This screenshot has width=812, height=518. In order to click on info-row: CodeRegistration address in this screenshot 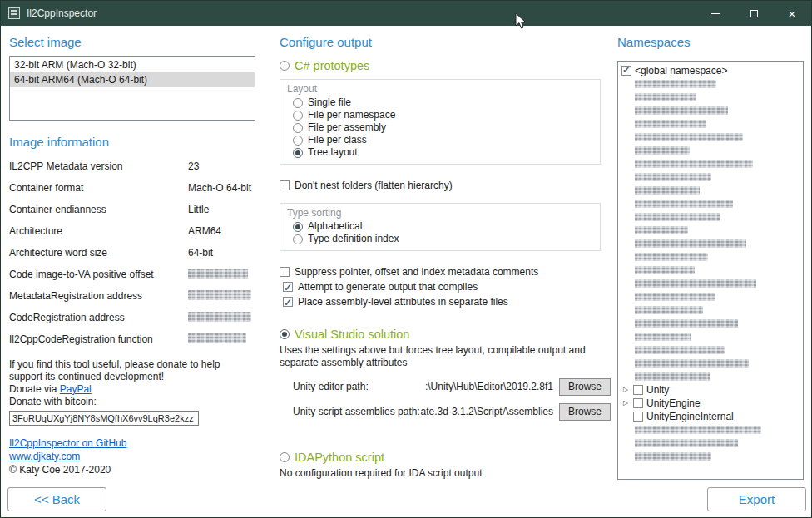, I will do `click(132, 323)`.